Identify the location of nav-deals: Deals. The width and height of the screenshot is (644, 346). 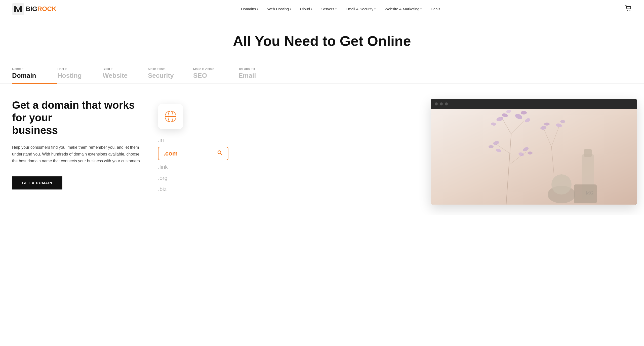
(435, 9).